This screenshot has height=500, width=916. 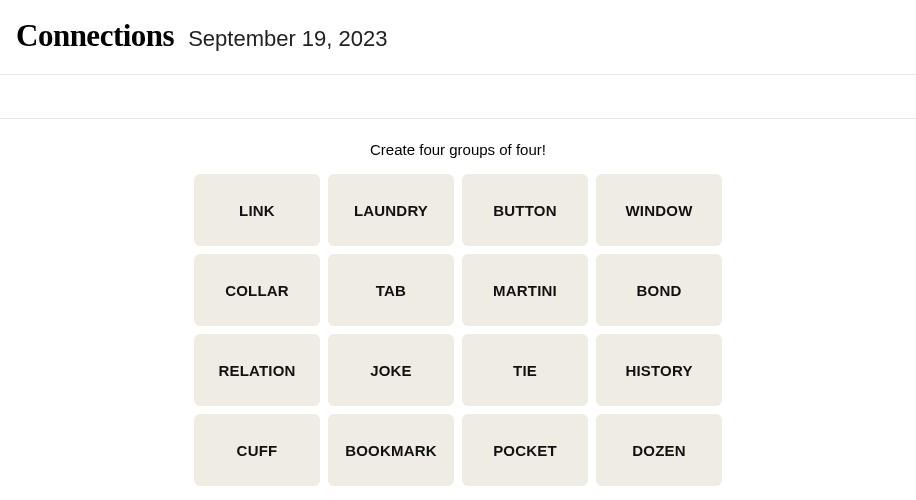 What do you see at coordinates (525, 450) in the screenshot?
I see `tile-14: POCKET` at bounding box center [525, 450].